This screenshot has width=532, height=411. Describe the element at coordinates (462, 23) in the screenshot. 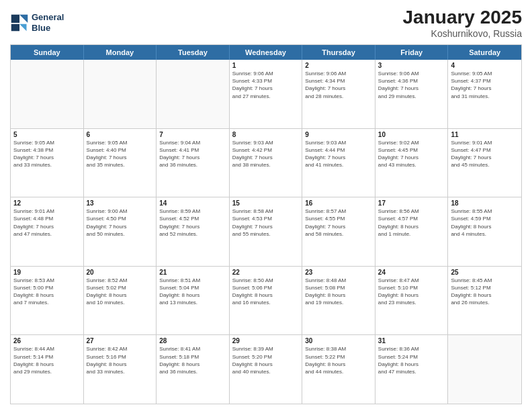

I see `title-section: January 2025 Koshurnikovo, Russia` at that location.